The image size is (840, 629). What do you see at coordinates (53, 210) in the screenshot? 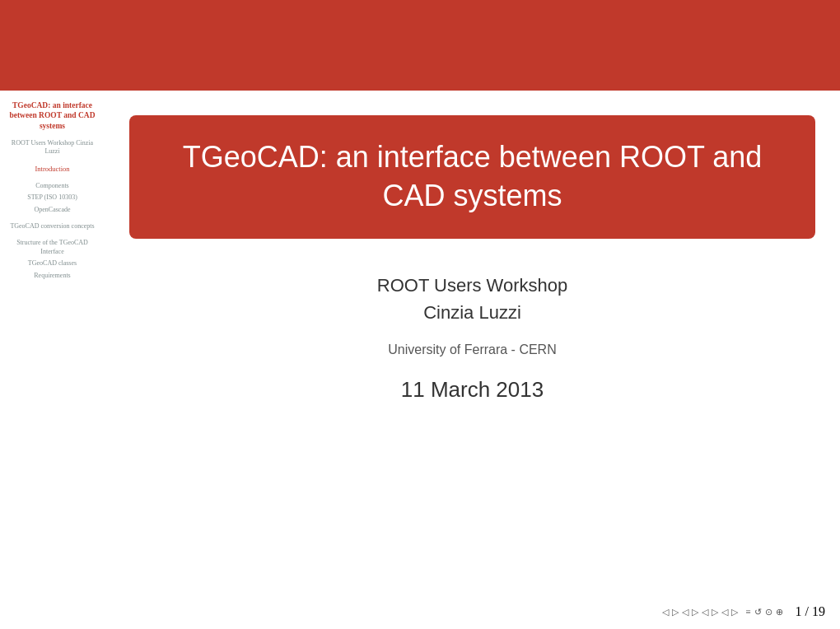
I see `sidebar-item-opencascade: OpenCascade` at bounding box center [53, 210].